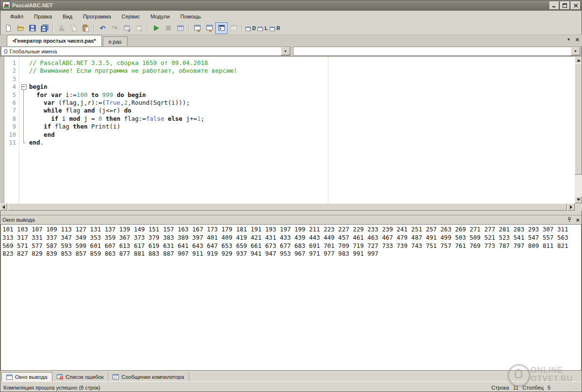 The width and height of the screenshot is (582, 392). I want to click on insert-template-d-button: ↓D, so click(250, 28).